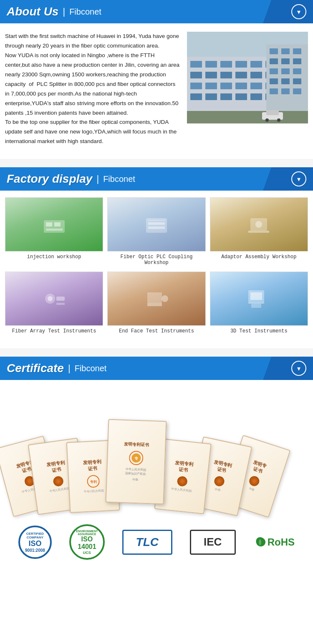 This screenshot has width=313, height=644. What do you see at coordinates (299, 179) in the screenshot?
I see `factory-chevron-button: ▾` at bounding box center [299, 179].